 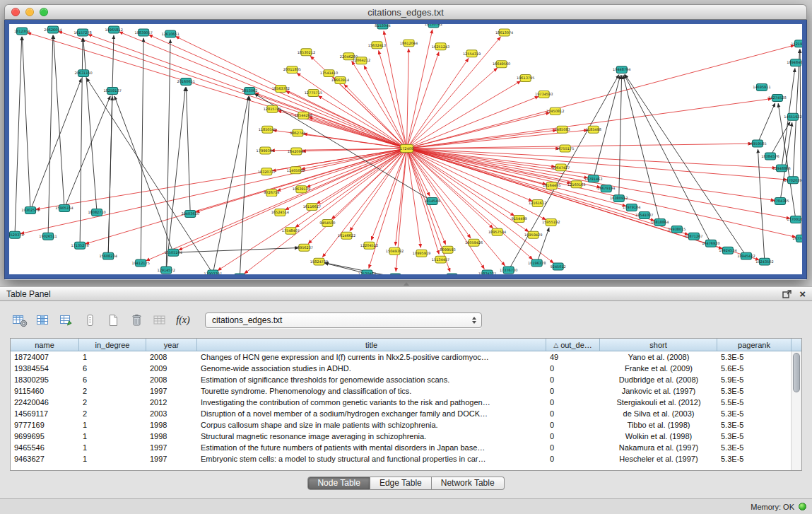 What do you see at coordinates (594, 129) in the screenshot?
I see `graph-node: 1185498` at bounding box center [594, 129].